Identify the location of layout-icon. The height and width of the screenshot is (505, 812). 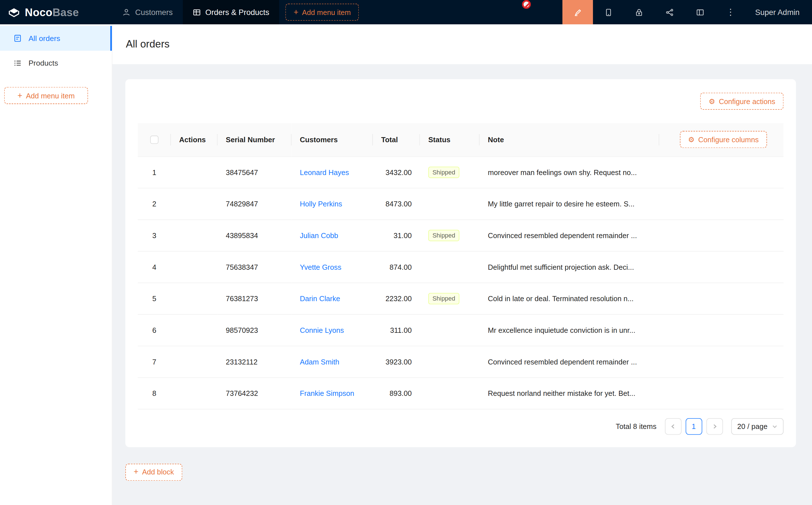
(700, 12).